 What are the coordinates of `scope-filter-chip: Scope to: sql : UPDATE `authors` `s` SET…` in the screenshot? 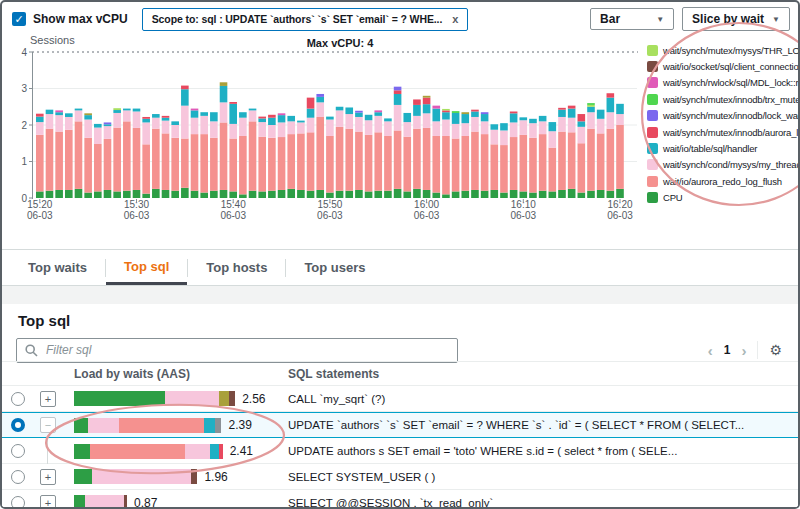 It's located at (306, 20).